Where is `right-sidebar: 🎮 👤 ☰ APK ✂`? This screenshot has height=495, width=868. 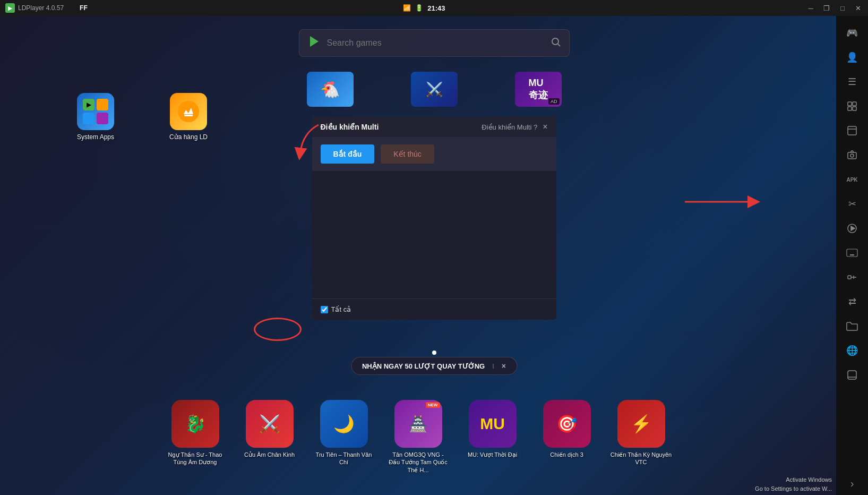 right-sidebar: 🎮 👤 ☰ APK ✂ is located at coordinates (852, 255).